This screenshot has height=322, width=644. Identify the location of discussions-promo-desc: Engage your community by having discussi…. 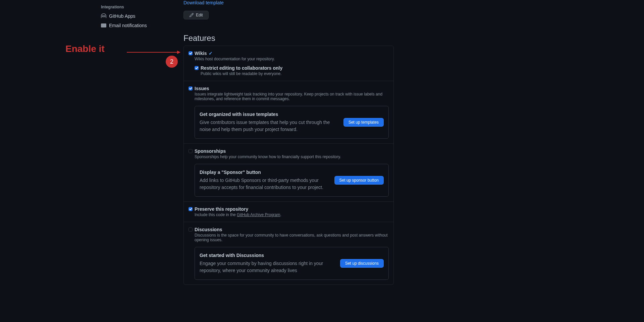
(267, 267).